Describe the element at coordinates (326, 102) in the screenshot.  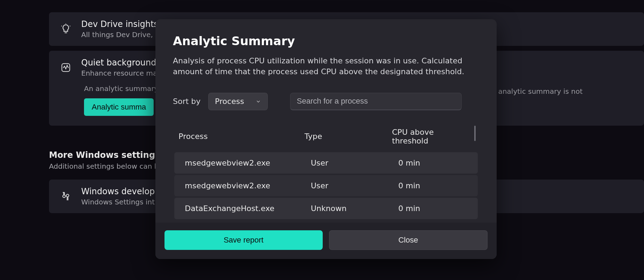
I see `dialog-controls: Sort by Process` at that location.